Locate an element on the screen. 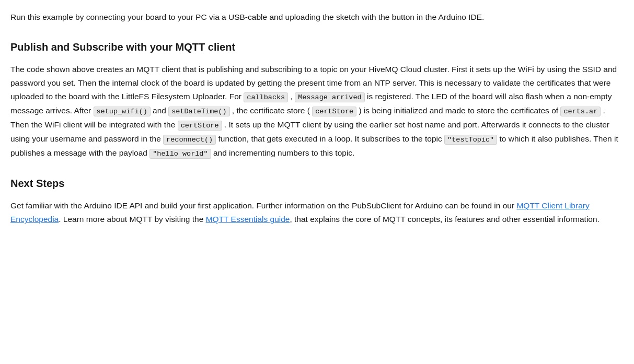 This screenshot has height=364, width=634. set-date-time-code: setDateTime() is located at coordinates (199, 112).